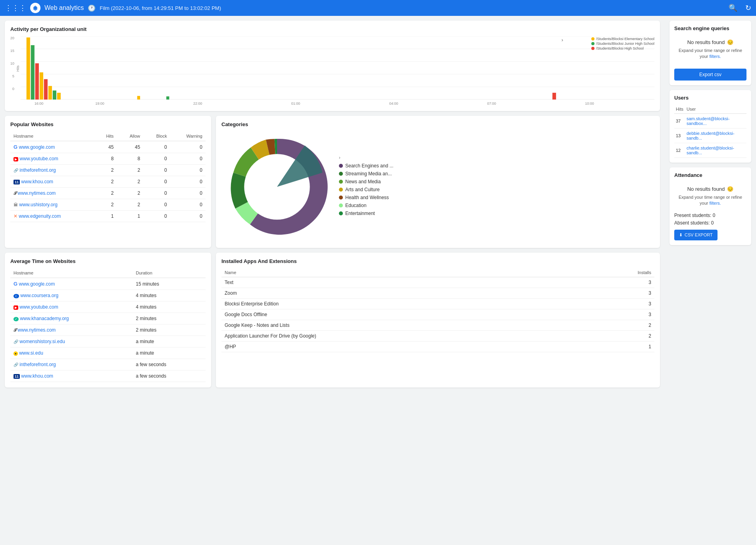  What do you see at coordinates (16, 354) in the screenshot?
I see `si-icon: ●` at bounding box center [16, 354].